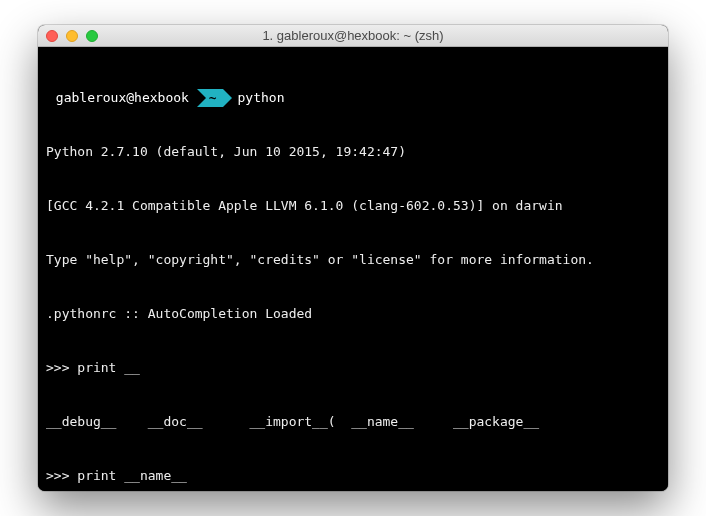 Image resolution: width=706 pixels, height=516 pixels. I want to click on prompt-dir: ~, so click(214, 98).